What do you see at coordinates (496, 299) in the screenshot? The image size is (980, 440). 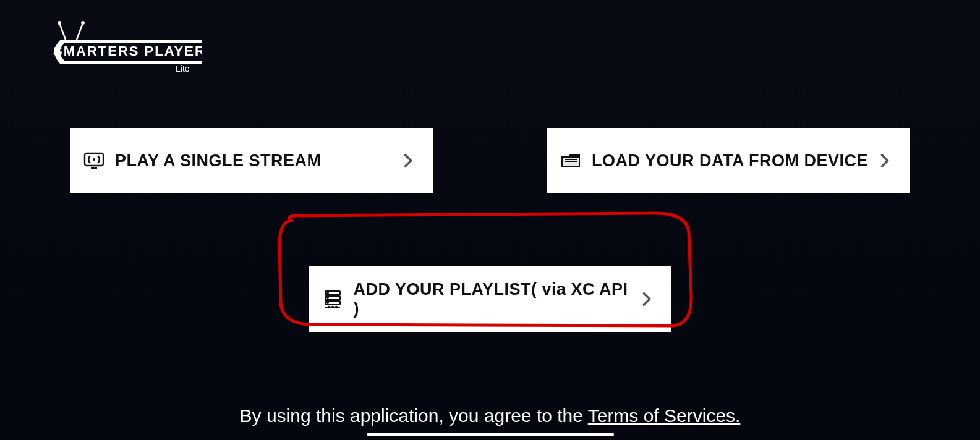 I see `option-label: ADD YOUR PLAYLIST( via XC API )` at bounding box center [496, 299].